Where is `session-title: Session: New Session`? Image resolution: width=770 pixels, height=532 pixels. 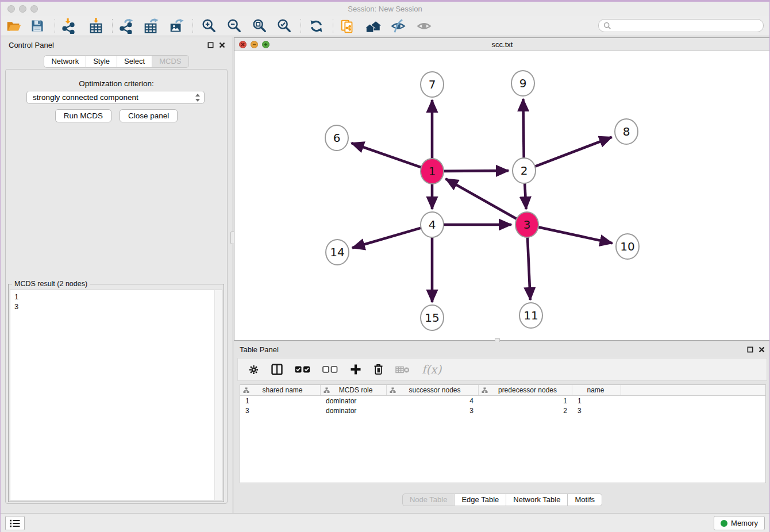
session-title: Session: New Session is located at coordinates (385, 9).